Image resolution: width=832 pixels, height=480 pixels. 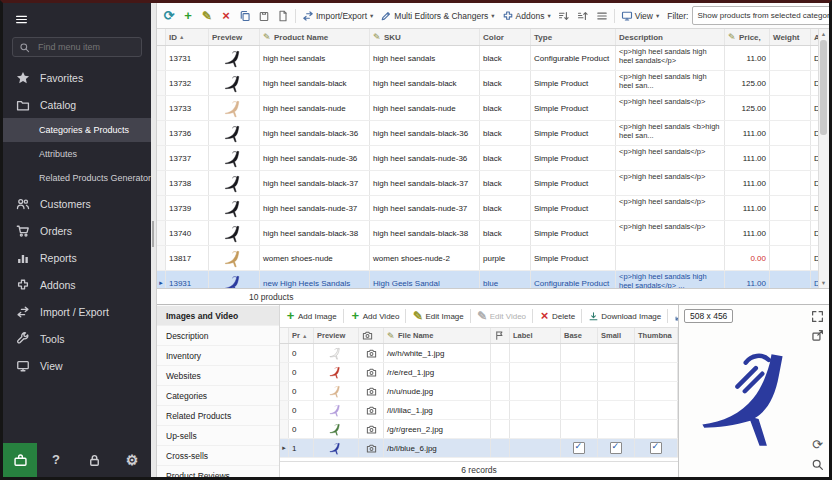 I want to click on store-button, so click(x=20, y=460).